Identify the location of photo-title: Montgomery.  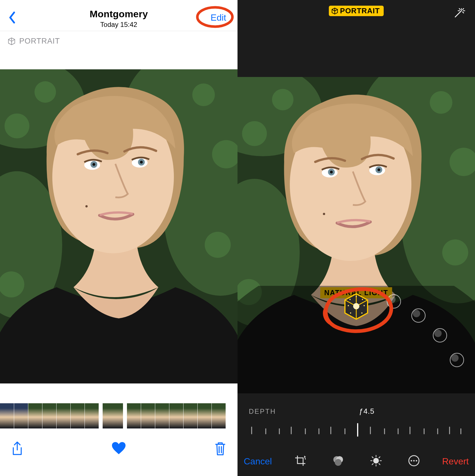
(119, 14).